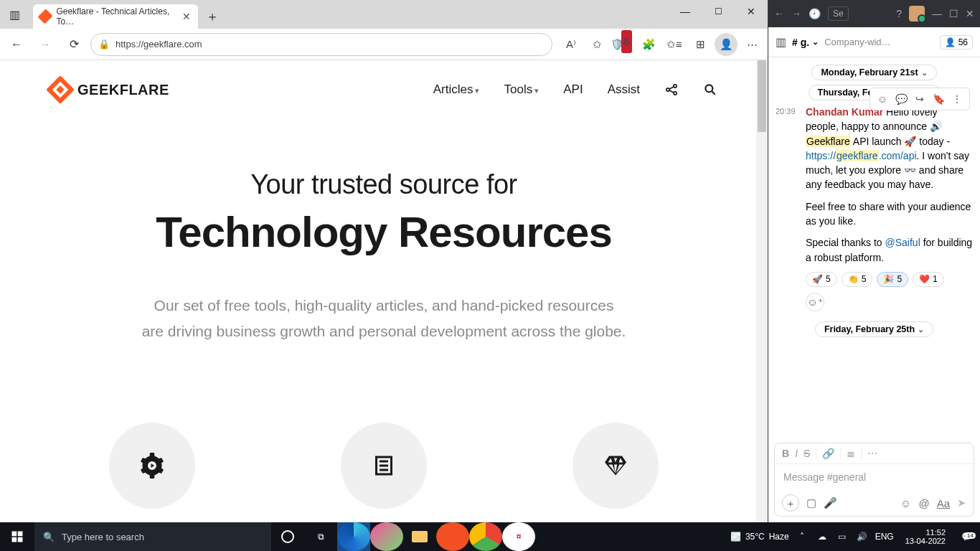 This screenshot has height=551, width=980. Describe the element at coordinates (970, 14) in the screenshot. I see `slack-close-icon: ✕` at that location.